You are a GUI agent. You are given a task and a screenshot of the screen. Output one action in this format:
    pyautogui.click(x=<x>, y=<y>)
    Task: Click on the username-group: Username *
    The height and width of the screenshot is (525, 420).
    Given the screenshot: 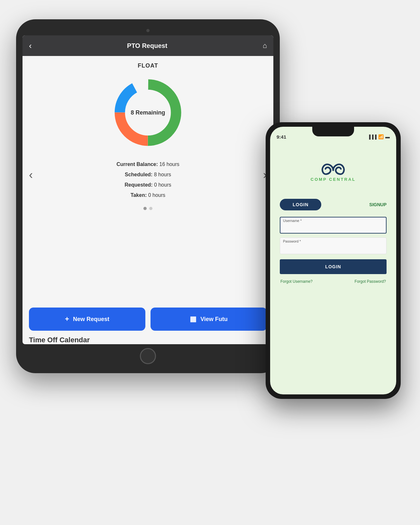 What is the action you would take?
    pyautogui.click(x=333, y=225)
    